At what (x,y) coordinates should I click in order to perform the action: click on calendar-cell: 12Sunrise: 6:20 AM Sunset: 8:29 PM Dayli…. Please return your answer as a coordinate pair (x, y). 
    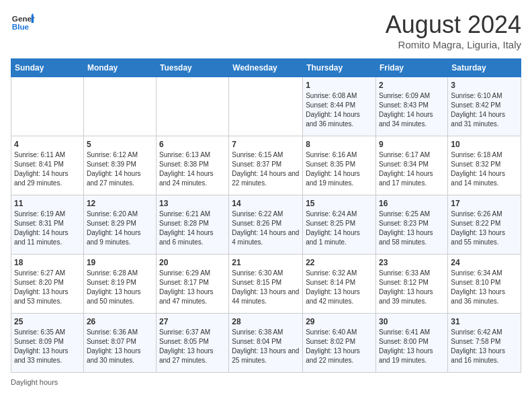
    Looking at the image, I should click on (120, 225).